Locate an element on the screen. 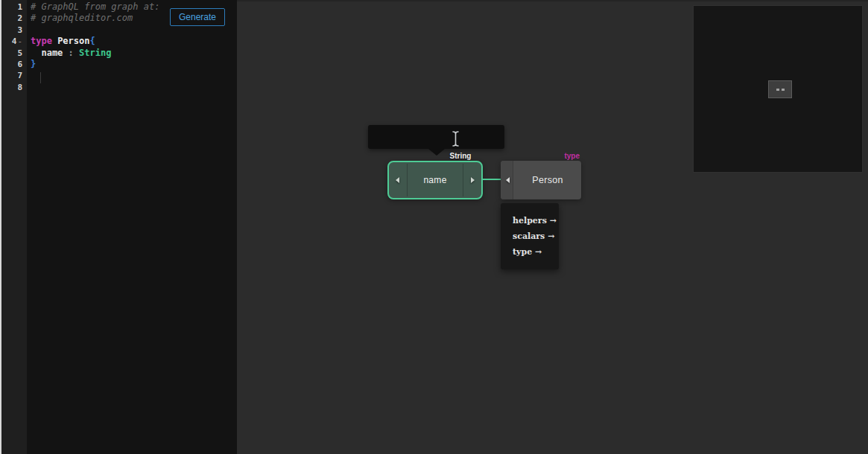  generate-button: Generate is located at coordinates (197, 17).